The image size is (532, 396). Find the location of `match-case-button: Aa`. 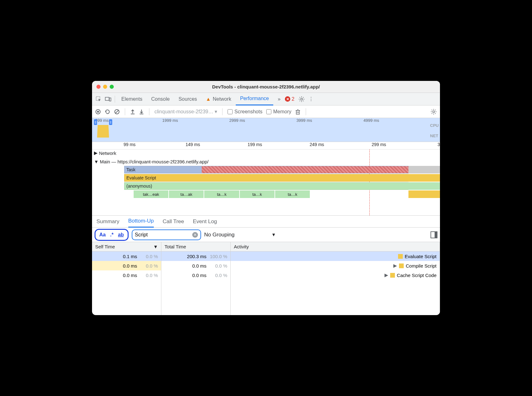

match-case-button: Aa is located at coordinates (102, 235).